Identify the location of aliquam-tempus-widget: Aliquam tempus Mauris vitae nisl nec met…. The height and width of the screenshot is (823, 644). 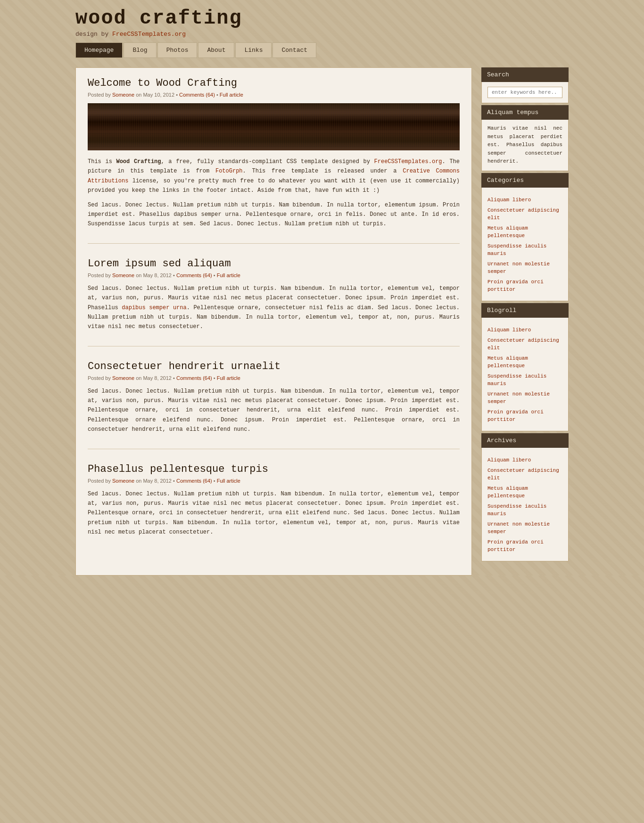
(525, 138).